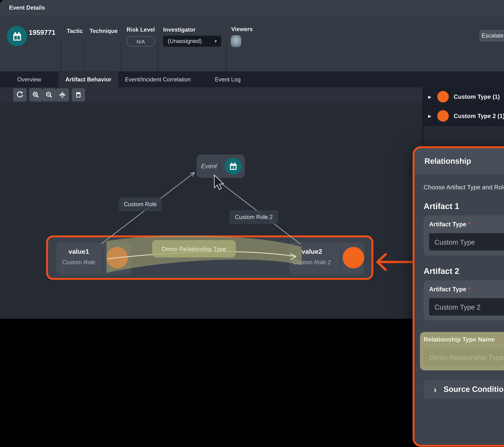 The height and width of the screenshot is (447, 504). What do you see at coordinates (79, 262) in the screenshot?
I see `artifact-role: Custom Role` at bounding box center [79, 262].